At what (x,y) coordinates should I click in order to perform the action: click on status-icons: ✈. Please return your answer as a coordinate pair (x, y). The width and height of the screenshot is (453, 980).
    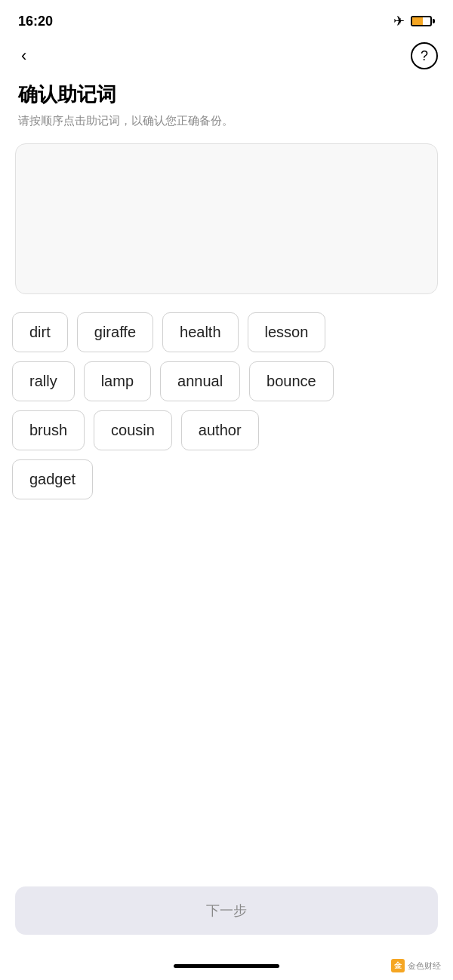
    Looking at the image, I should click on (414, 21).